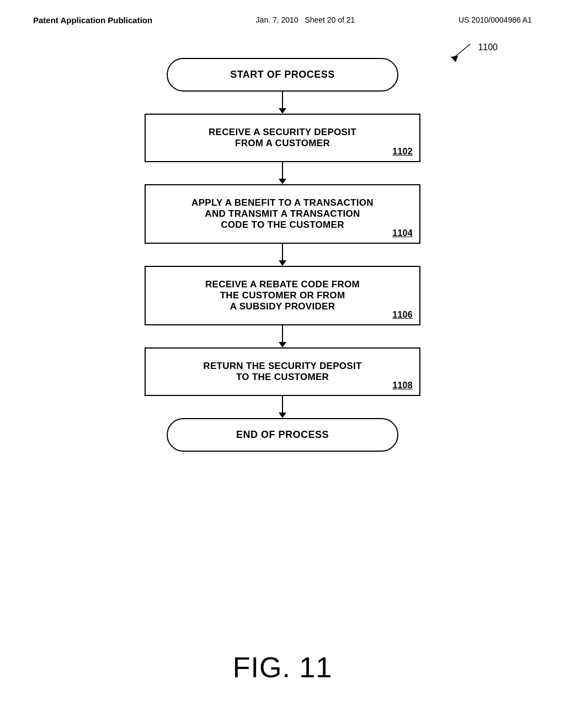 The height and width of the screenshot is (728, 565). Describe the element at coordinates (282, 435) in the screenshot. I see `end-box: END OF PROCESS` at that location.